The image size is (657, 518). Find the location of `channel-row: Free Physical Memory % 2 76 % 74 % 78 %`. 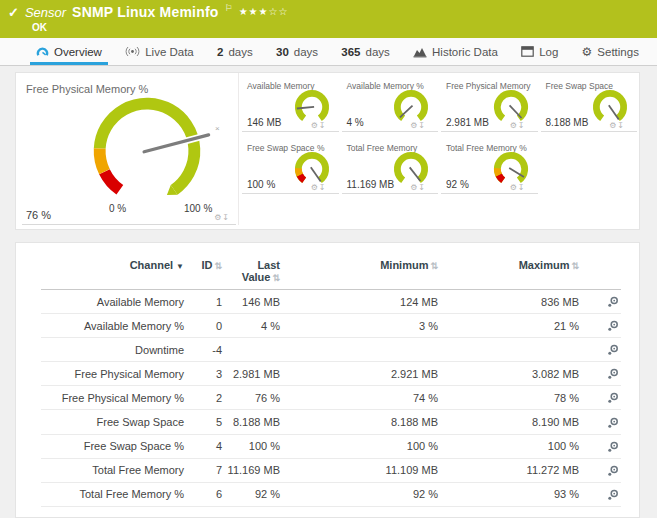

channel-row: Free Physical Memory % 2 76 % 74 % 78 % is located at coordinates (331, 398).